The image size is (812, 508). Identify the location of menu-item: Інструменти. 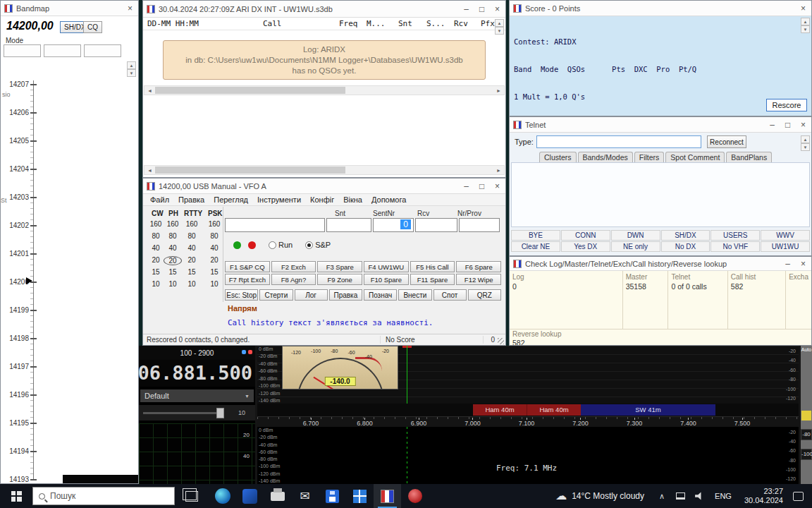
(279, 200).